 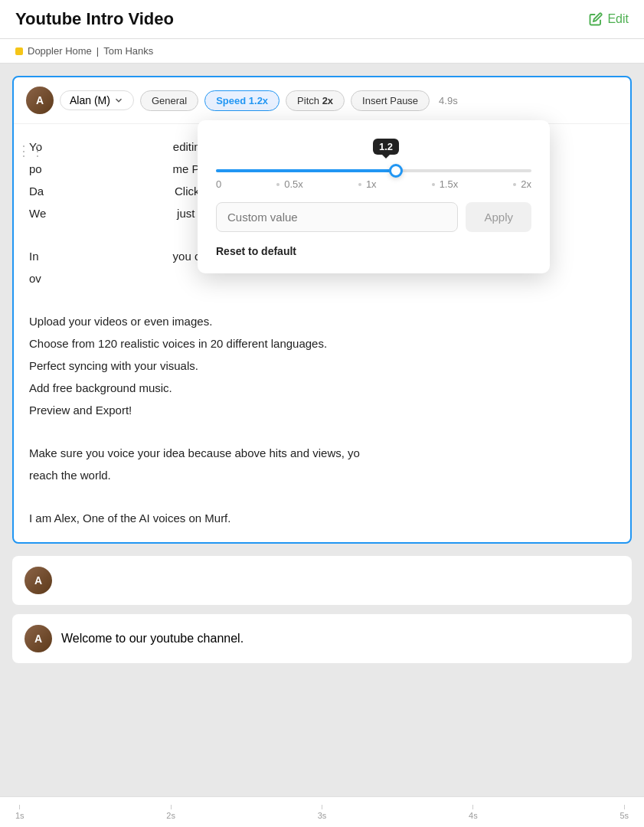 What do you see at coordinates (322, 812) in the screenshot?
I see `timeline-mark-3s: 3s` at bounding box center [322, 812].